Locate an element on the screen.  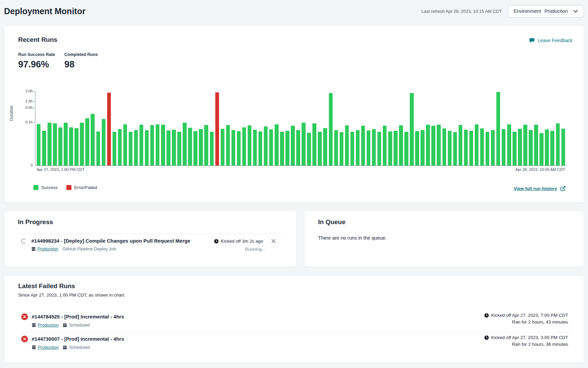
view-full-run-history-link: View full run history is located at coordinates (540, 189).